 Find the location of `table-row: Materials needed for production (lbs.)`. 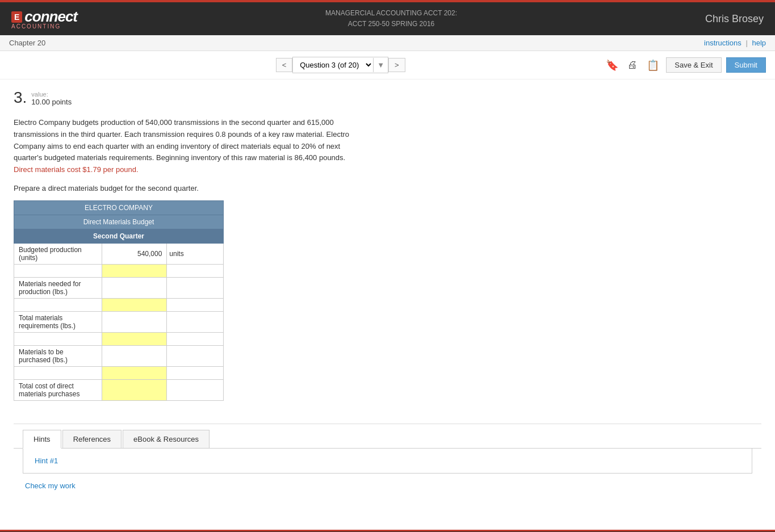

table-row: Materials needed for production (lbs.) is located at coordinates (119, 287).